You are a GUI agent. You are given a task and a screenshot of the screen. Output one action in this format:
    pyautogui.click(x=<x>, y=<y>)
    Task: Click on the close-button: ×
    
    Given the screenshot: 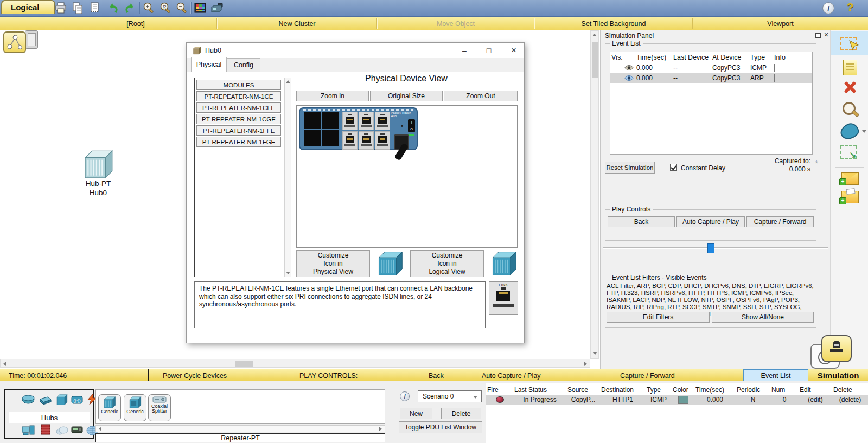 What is the action you would take?
    pyautogui.click(x=514, y=50)
    